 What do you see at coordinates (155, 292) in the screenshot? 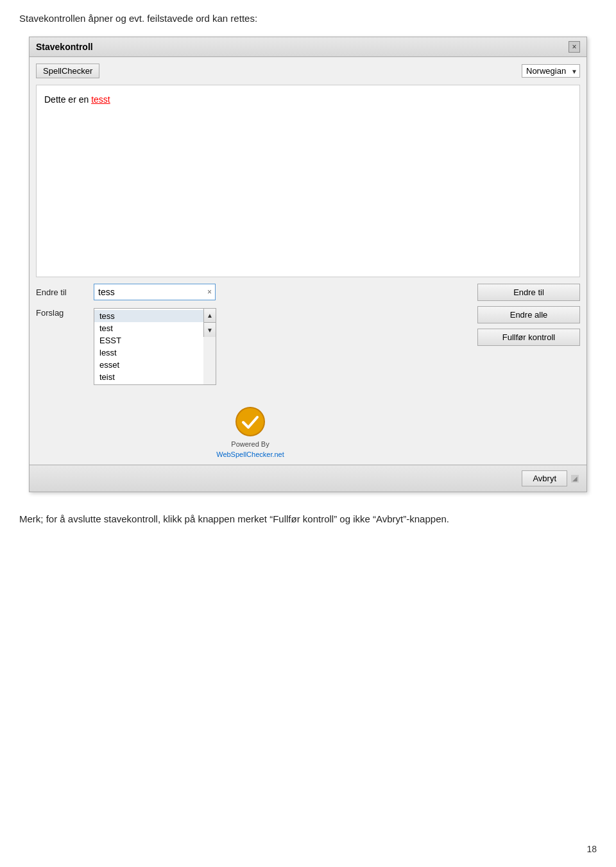
I see `input-with-clear: ×` at bounding box center [155, 292].